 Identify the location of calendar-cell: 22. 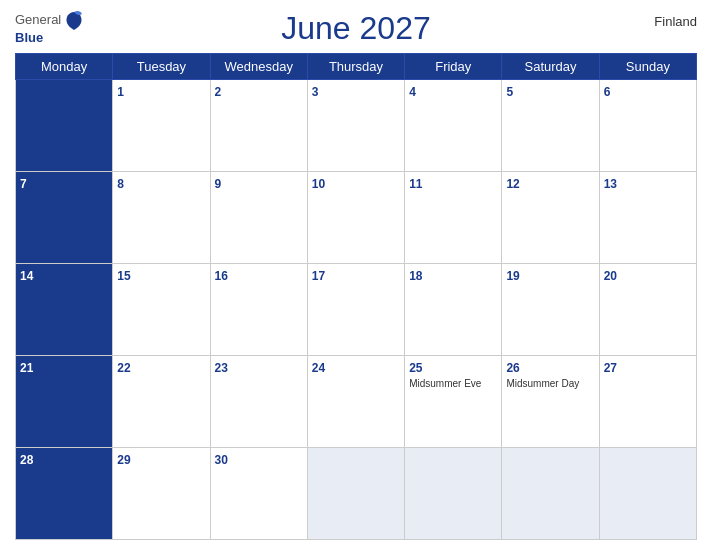
(162, 402).